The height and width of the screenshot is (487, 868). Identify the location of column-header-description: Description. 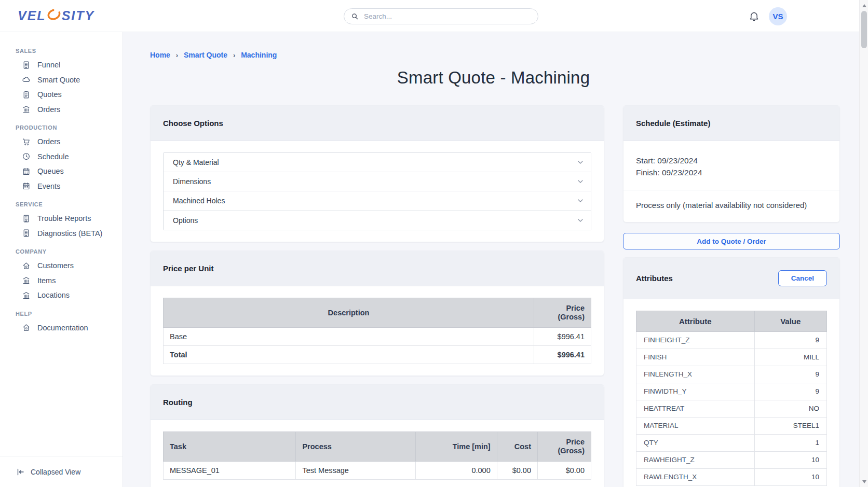
(349, 313).